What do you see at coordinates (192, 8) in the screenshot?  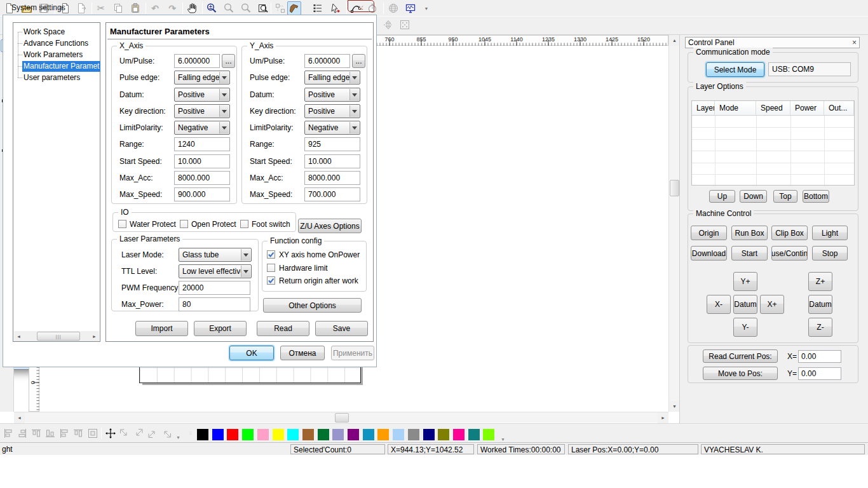 I see `pan-icon` at bounding box center [192, 8].